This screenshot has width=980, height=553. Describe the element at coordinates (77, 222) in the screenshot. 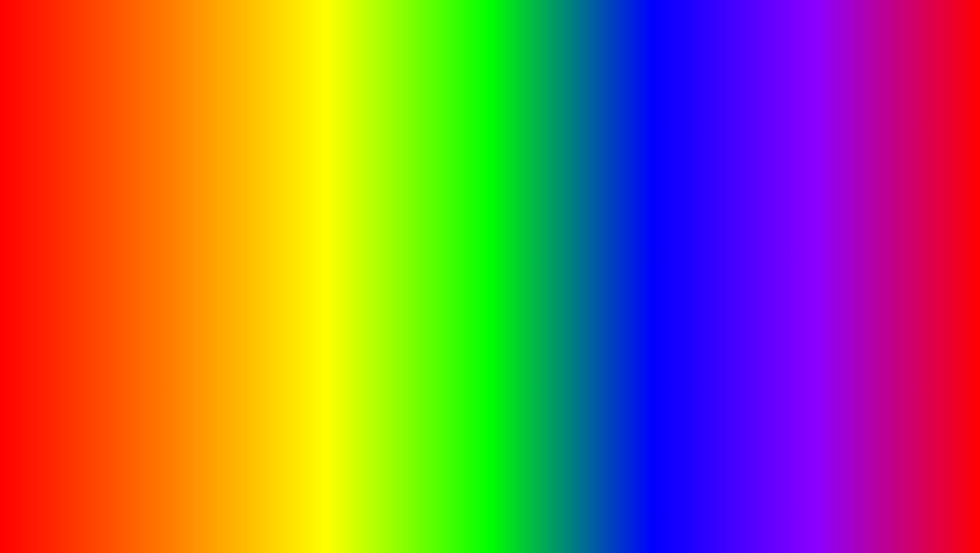

I see `sidebar-left-weapon: ⚔️ Weapon` at that location.